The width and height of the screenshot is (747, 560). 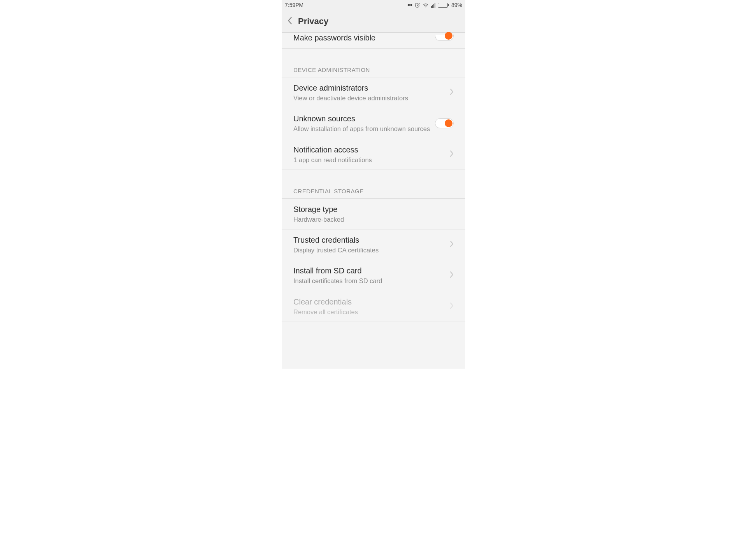 I want to click on row-device-administrators: Device administrators View or deactivate…, so click(x=374, y=93).